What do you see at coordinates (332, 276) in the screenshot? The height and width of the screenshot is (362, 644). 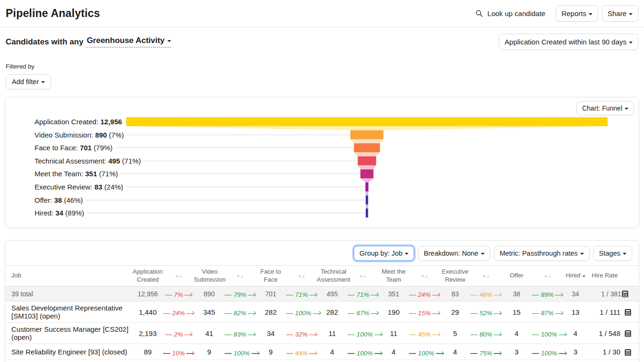 I see `column-header-technical-assessment: Technical Assessment` at bounding box center [332, 276].